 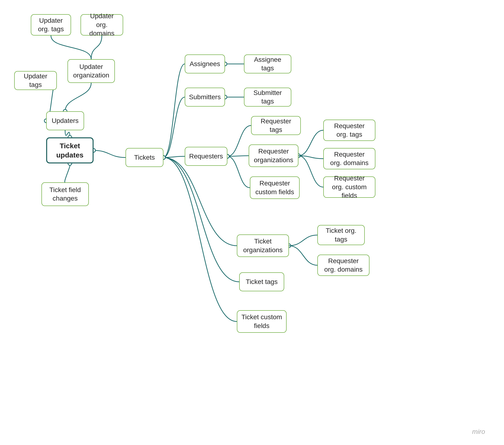 What do you see at coordinates (36, 80) in the screenshot?
I see `updater_tags-node: Updater tags` at bounding box center [36, 80].